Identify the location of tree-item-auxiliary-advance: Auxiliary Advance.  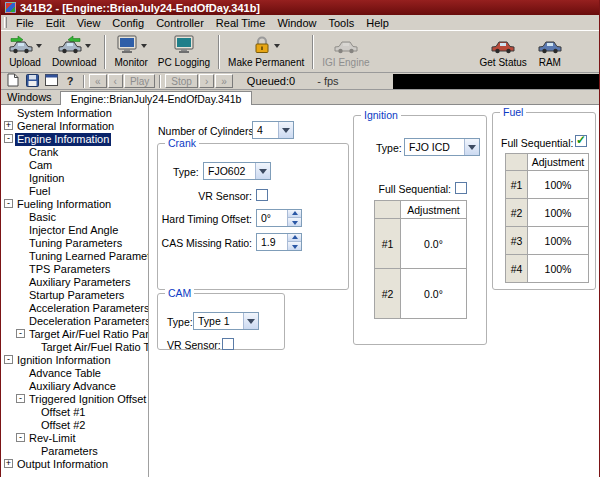
(74, 386).